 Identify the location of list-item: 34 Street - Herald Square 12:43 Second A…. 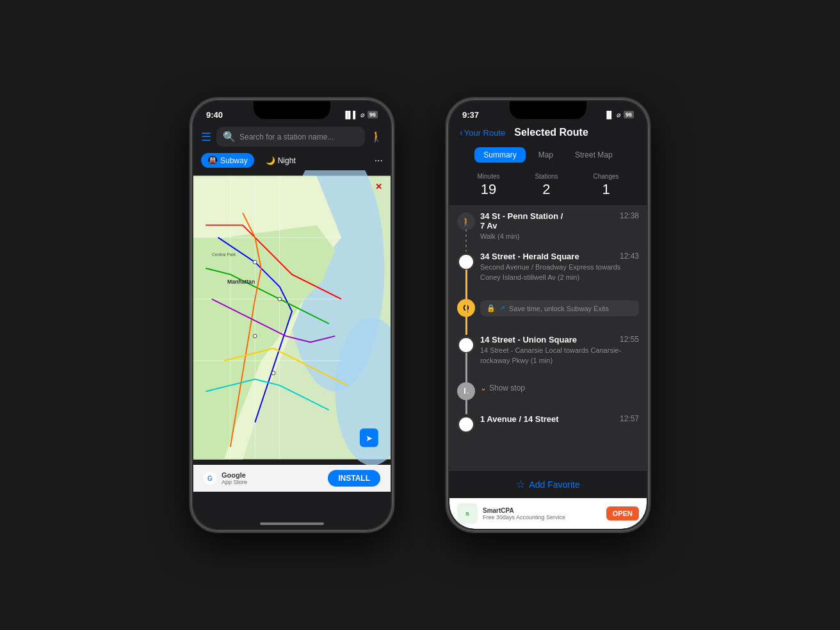
(548, 272).